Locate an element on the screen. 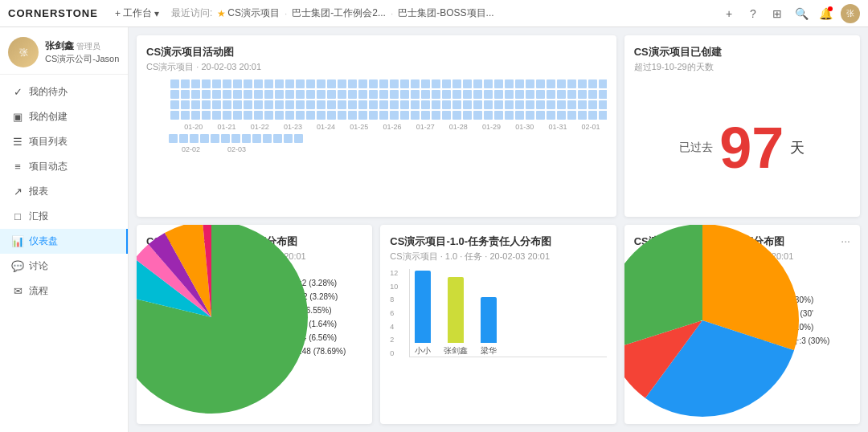 Image resolution: width=868 pixels, height=432 pixels. task-assignee-title: CS演示项目-1.0-任务责任人分布图 is located at coordinates (498, 242).